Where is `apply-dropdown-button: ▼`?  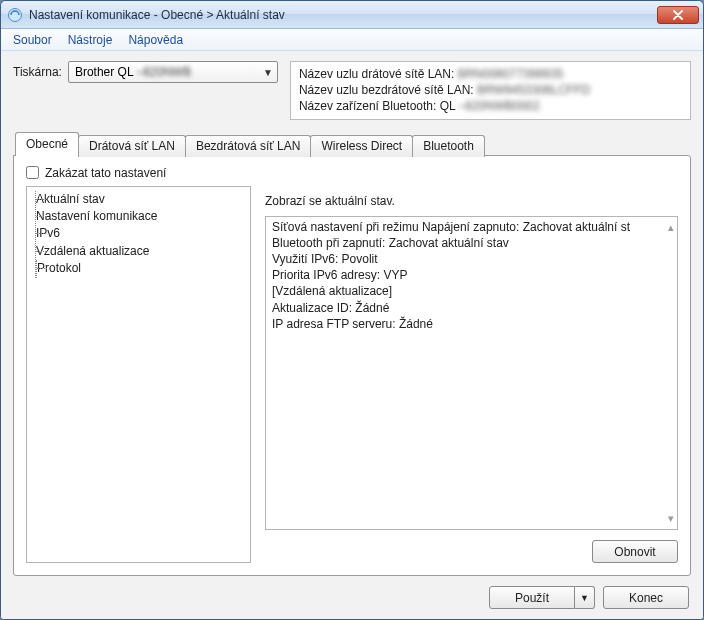
apply-dropdown-button: ▼ is located at coordinates (585, 598).